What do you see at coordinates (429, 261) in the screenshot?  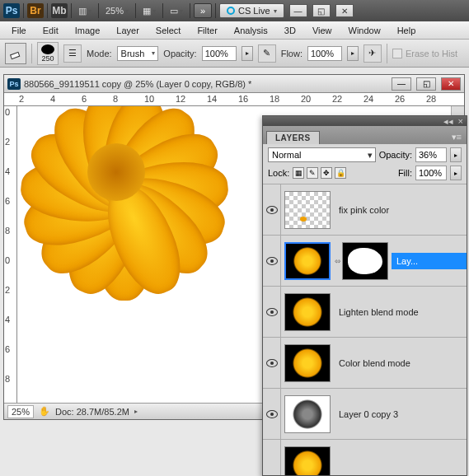 I see `layer-name: Lay...` at bounding box center [429, 261].